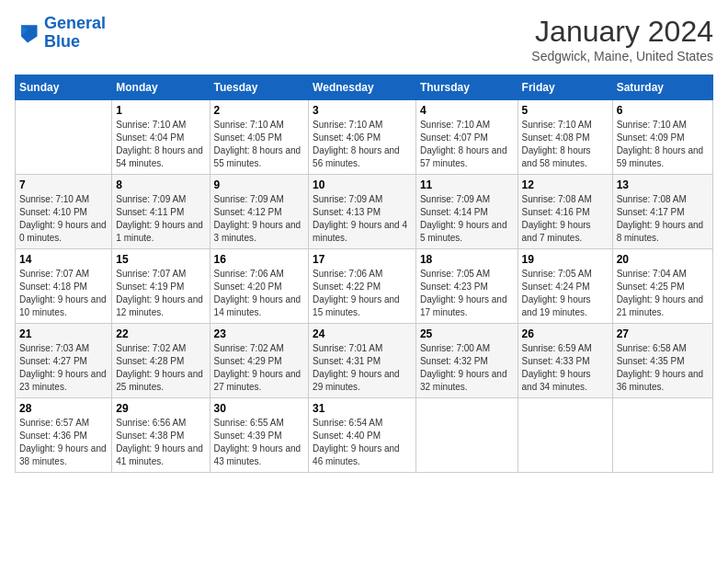 This screenshot has height=563, width=728. What do you see at coordinates (28, 33) in the screenshot?
I see `logo-icon` at bounding box center [28, 33].